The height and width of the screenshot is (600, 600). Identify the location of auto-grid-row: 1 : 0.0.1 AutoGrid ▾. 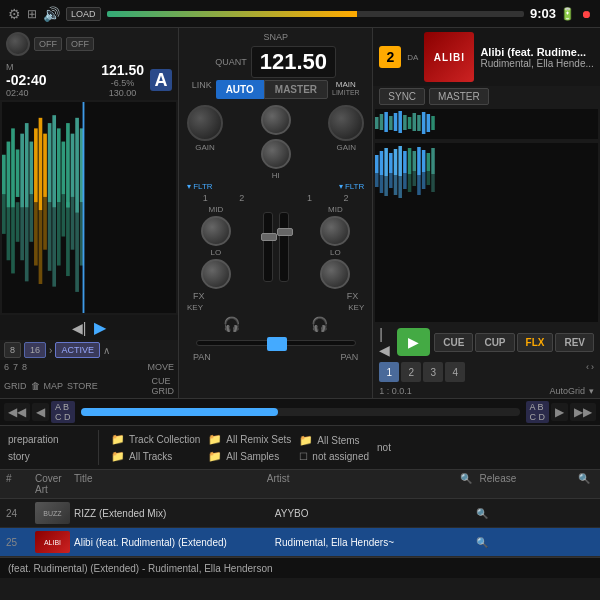
(486, 391).